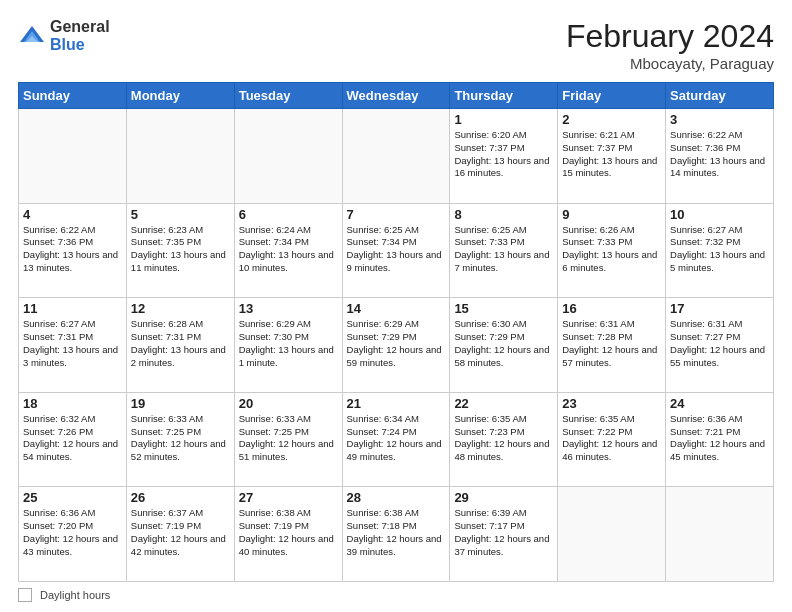  Describe the element at coordinates (288, 498) in the screenshot. I see `day-number: 27` at that location.